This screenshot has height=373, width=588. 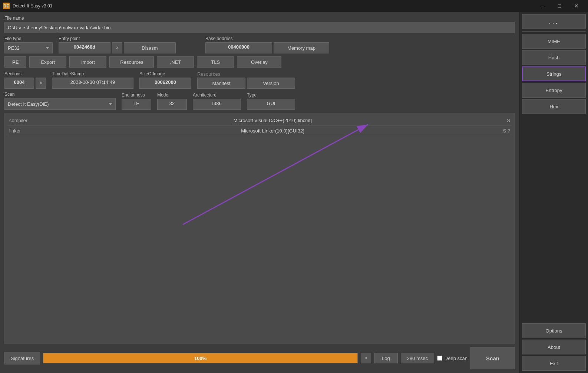 What do you see at coordinates (175, 62) in the screenshot?
I see `dotnet-tab-button: .NET` at bounding box center [175, 62].